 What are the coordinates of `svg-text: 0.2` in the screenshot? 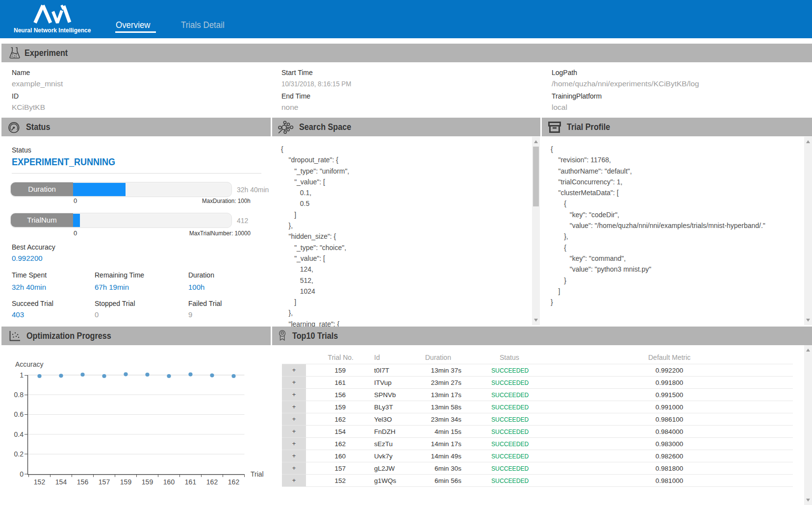 It's located at (19, 454).